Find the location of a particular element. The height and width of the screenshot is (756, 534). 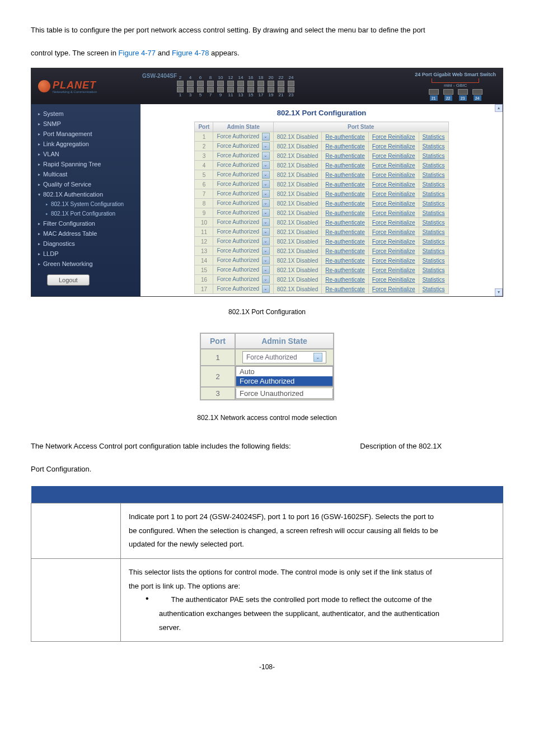

sidebar-item: System is located at coordinates (86, 114).